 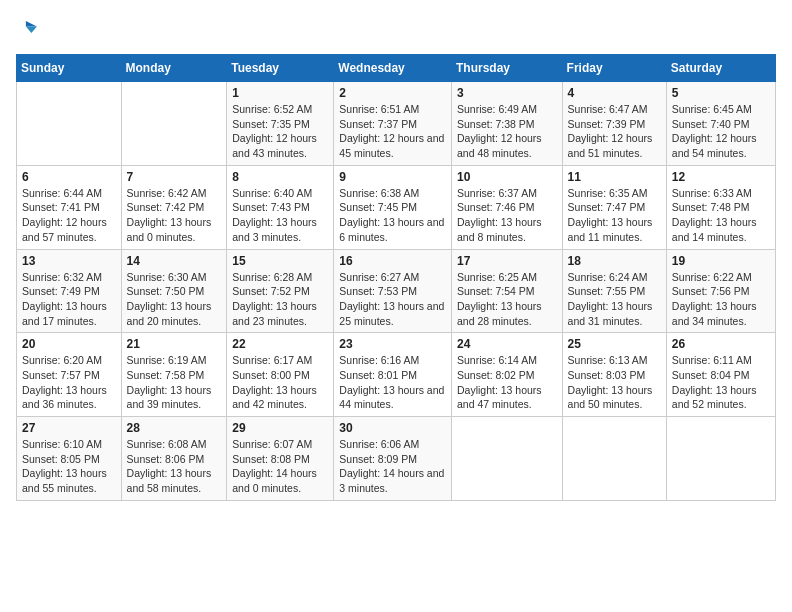 I want to click on calendar-cell: 12Sunrise: 6:33 AMSunset: 7:48 PMDayligh…, so click(x=720, y=207).